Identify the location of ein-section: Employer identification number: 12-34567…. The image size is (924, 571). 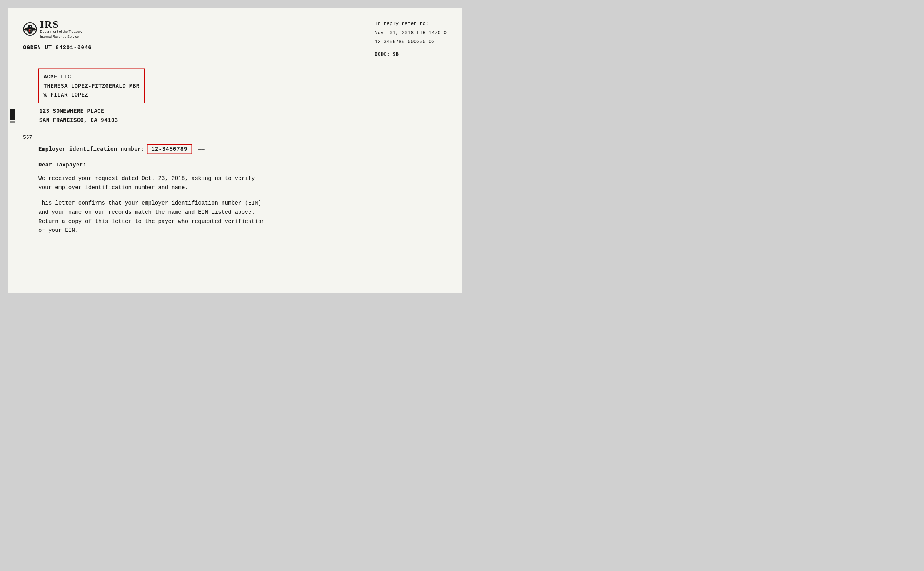
(235, 149).